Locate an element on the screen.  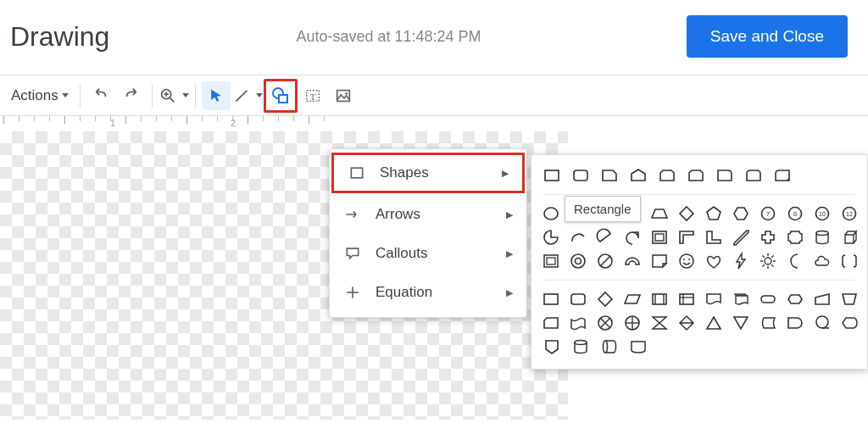
shape-flowchart-or is located at coordinates (632, 323).